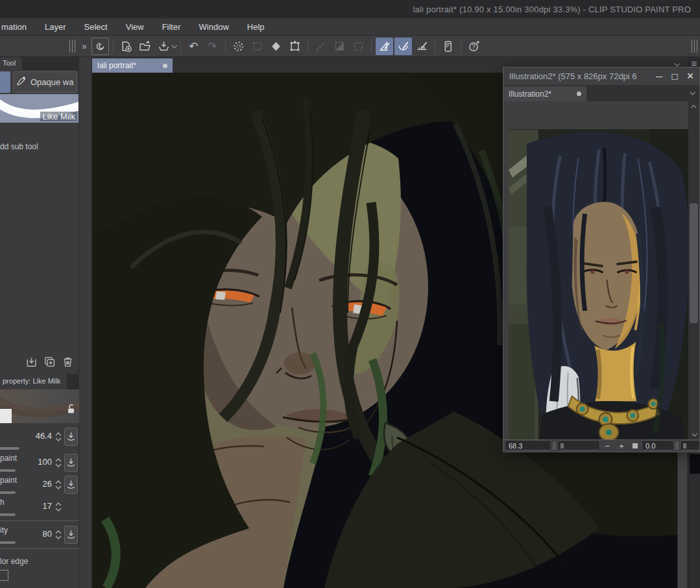  What do you see at coordinates (448, 47) in the screenshot?
I see `companion-mode-button` at bounding box center [448, 47].